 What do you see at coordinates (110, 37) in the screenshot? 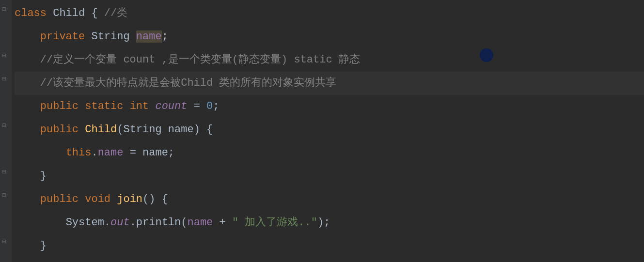
I see `type-string: String` at bounding box center [110, 37].